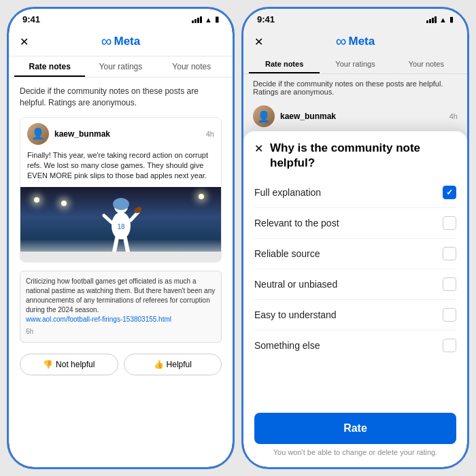 This screenshot has height=476, width=476. What do you see at coordinates (362, 116) in the screenshot?
I see `post-username-2: kaew_bunmak` at bounding box center [362, 116].